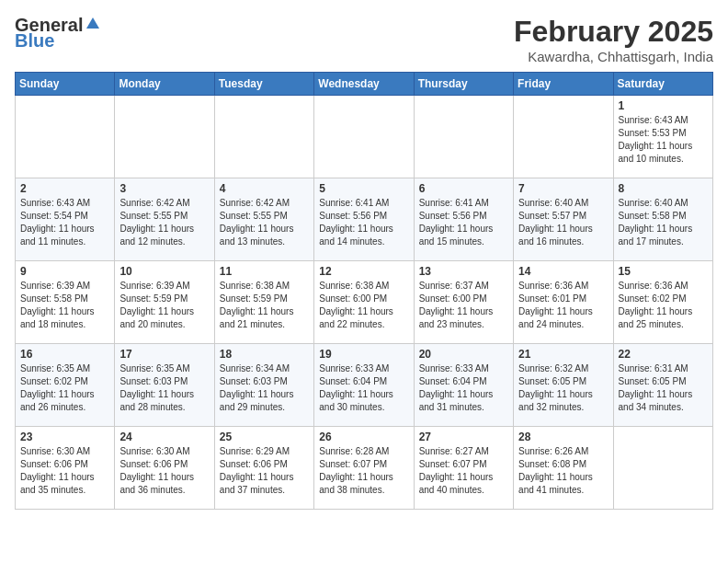 Image resolution: width=728 pixels, height=563 pixels. I want to click on day-info: Sunrise: 6:34 AM Sunset: 6:03 PM Dayligh…, so click(265, 388).